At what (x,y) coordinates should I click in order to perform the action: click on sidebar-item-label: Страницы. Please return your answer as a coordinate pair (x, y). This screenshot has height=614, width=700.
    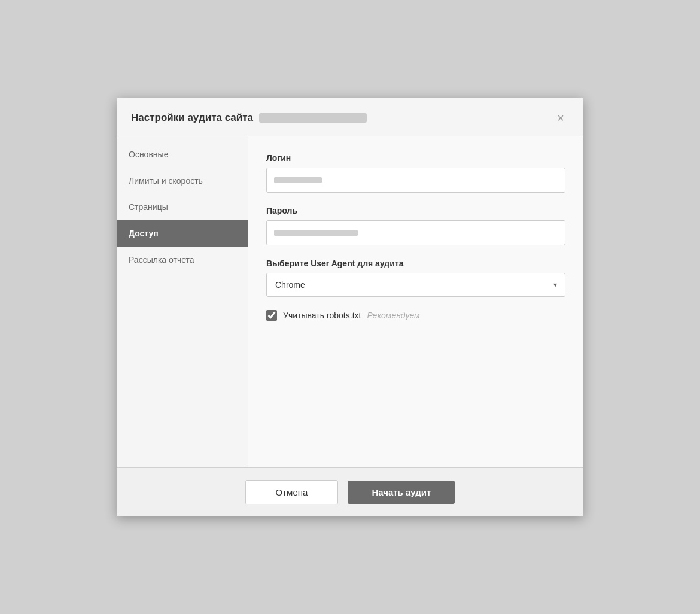
    Looking at the image, I should click on (148, 207).